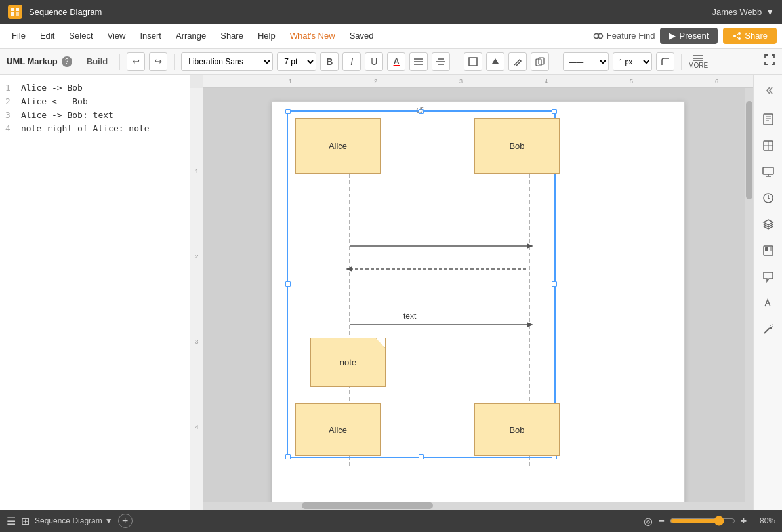 Image resolution: width=782 pixels, height=532 pixels. What do you see at coordinates (117, 35) in the screenshot?
I see `menu-view: View` at bounding box center [117, 35].